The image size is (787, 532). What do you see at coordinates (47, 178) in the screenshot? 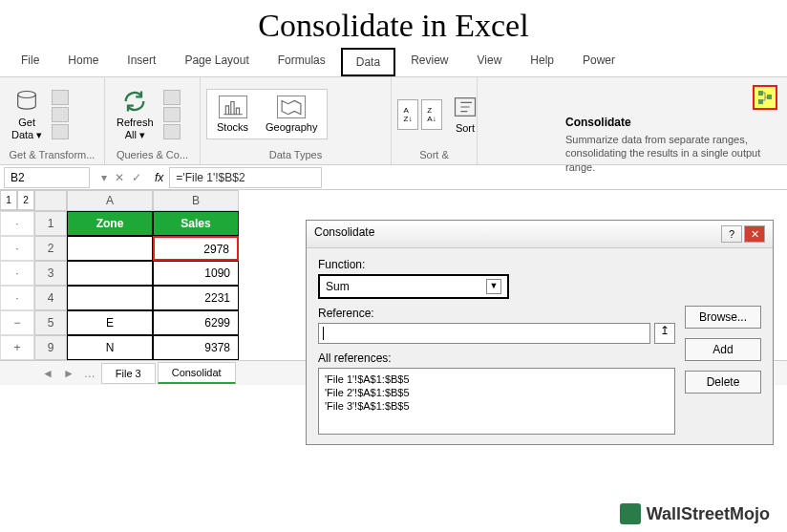
I see `name-box: B2` at bounding box center [47, 178].